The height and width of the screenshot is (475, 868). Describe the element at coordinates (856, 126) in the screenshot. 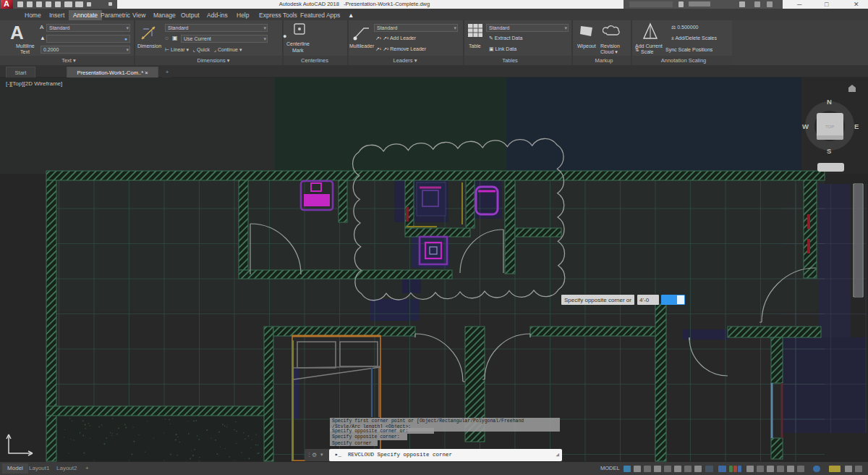

I see `svg-text: E` at that location.